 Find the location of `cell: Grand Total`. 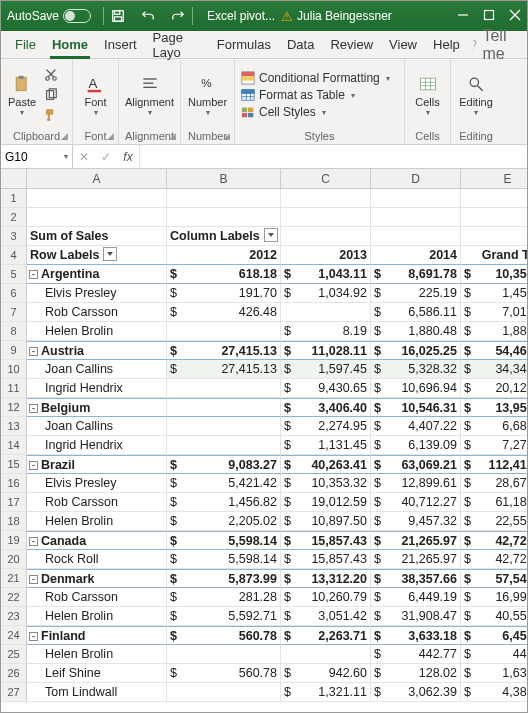

cell: Grand Total is located at coordinates (494, 256).